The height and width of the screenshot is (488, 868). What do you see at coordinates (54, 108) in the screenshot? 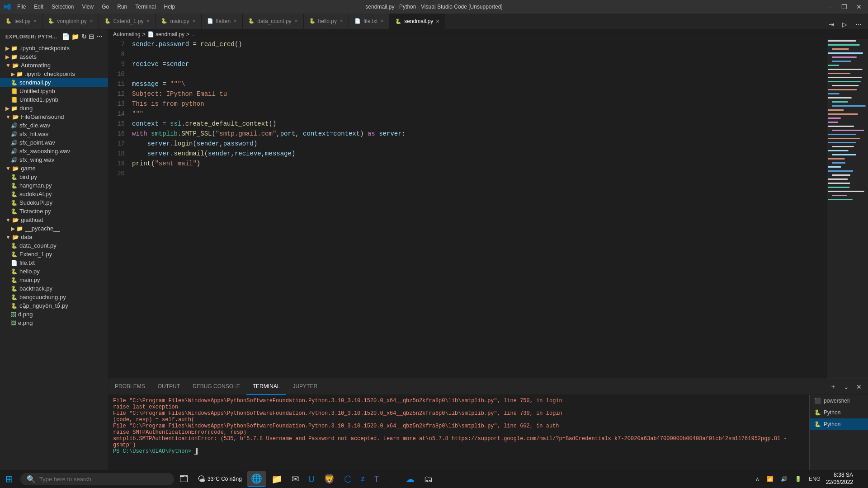
I see `tree-item-dung: ▶ 📁 dung` at bounding box center [54, 108].